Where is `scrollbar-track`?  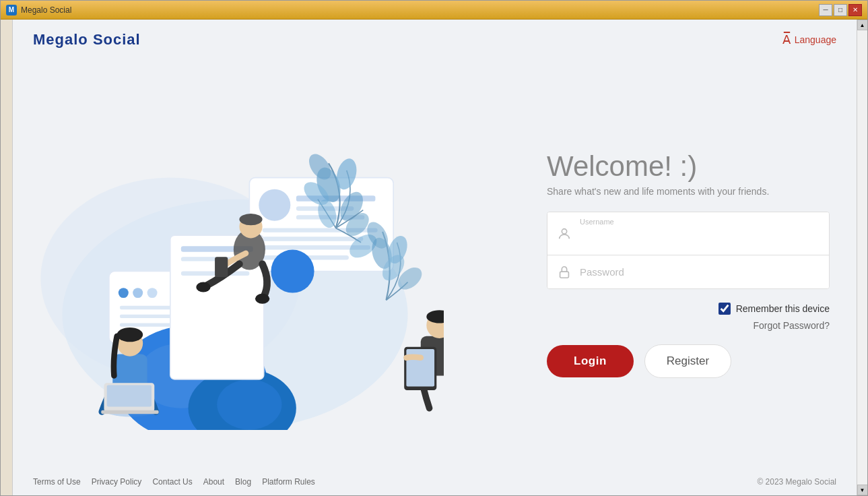
scrollbar-track is located at coordinates (862, 257).